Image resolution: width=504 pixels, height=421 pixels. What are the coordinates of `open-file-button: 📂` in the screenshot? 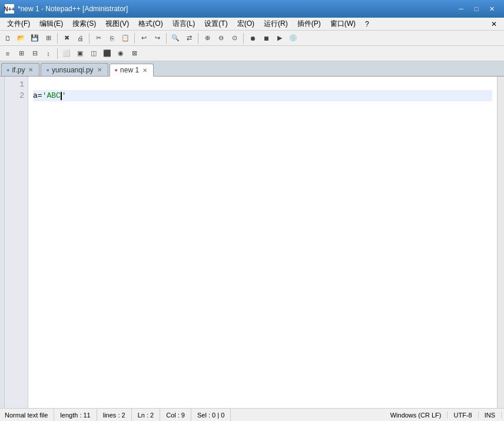 It's located at (21, 38).